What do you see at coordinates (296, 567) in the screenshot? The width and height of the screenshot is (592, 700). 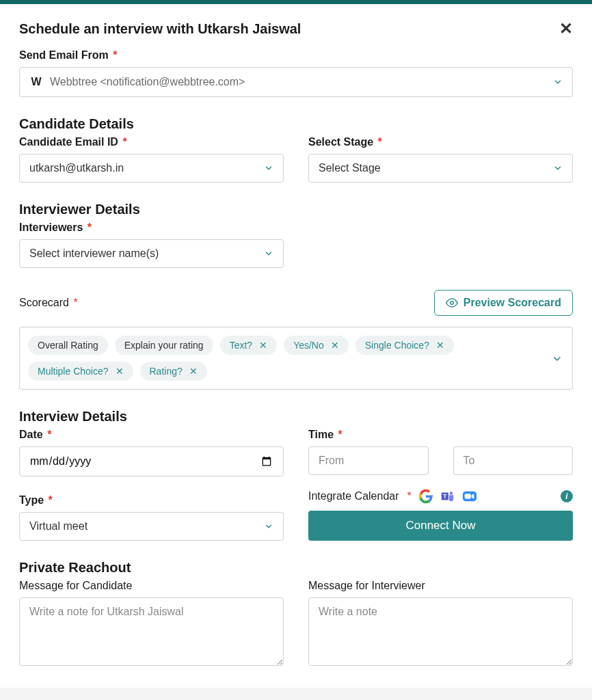 I see `private-reachout-heading: Private Reachout` at bounding box center [296, 567].